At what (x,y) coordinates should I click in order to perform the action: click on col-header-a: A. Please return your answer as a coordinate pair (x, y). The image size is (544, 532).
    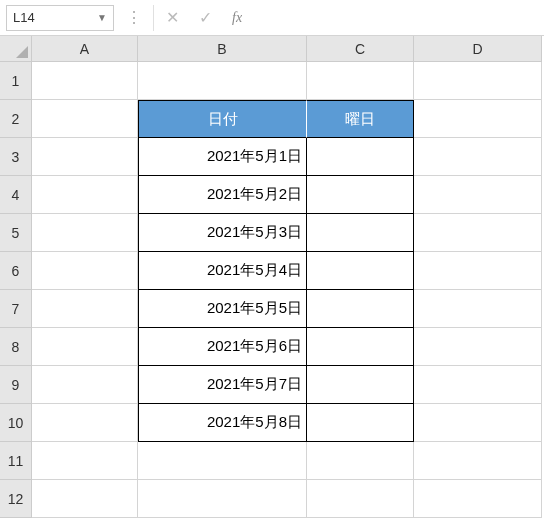
    Looking at the image, I should click on (85, 49).